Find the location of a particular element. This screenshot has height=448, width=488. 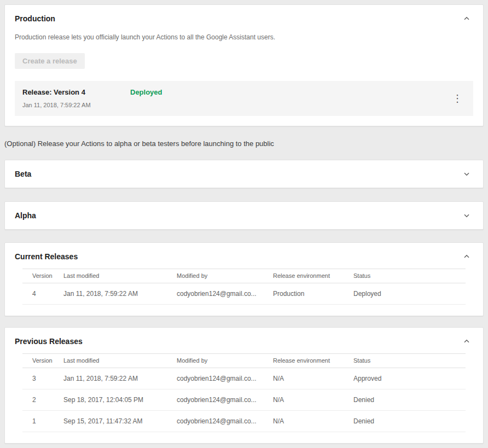

alpha-title: Alpha is located at coordinates (25, 216).